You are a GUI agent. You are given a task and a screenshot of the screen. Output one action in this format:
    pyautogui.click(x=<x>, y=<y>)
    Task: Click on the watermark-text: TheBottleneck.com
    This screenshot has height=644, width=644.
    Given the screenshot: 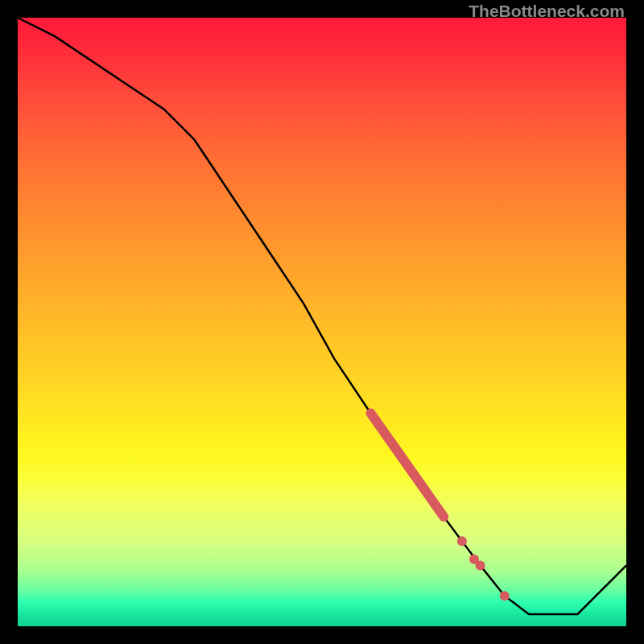 What is the action you would take?
    pyautogui.click(x=547, y=11)
    